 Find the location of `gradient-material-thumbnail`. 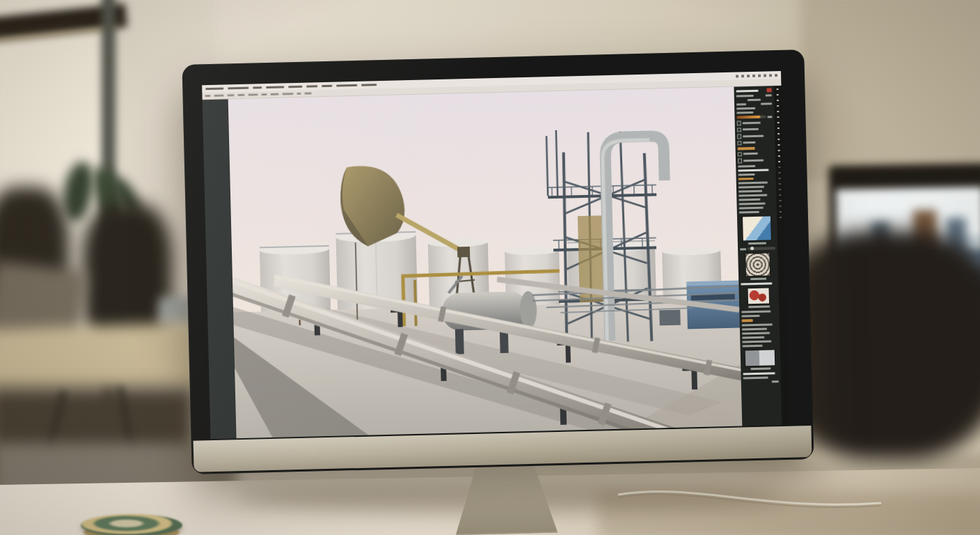

gradient-material-thumbnail is located at coordinates (757, 228).